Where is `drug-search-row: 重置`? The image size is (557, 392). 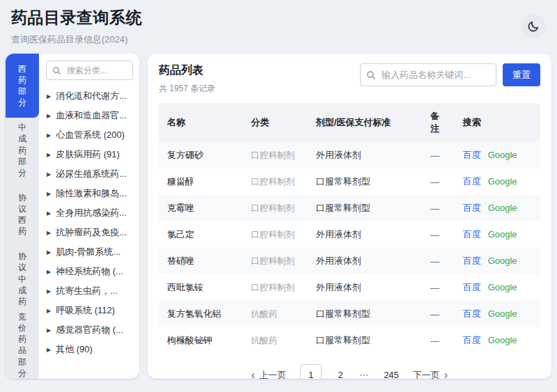
drug-search-row: 重置 is located at coordinates (450, 75).